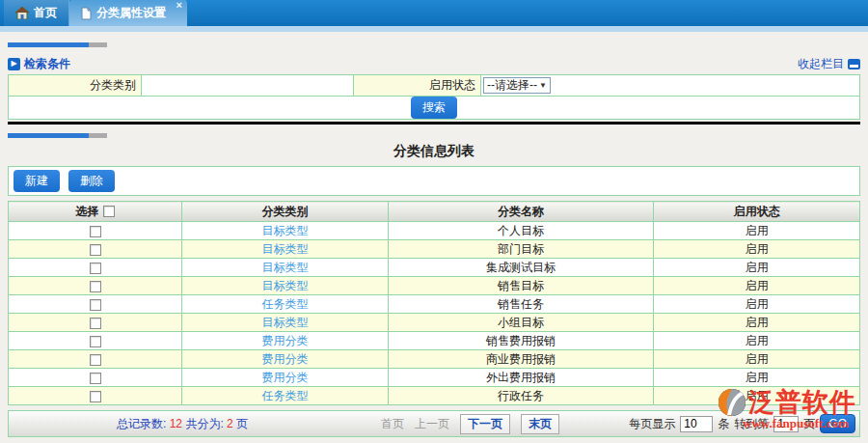 Image resolution: width=868 pixels, height=443 pixels. I want to click on total-label: 总记录数:, so click(141, 424).